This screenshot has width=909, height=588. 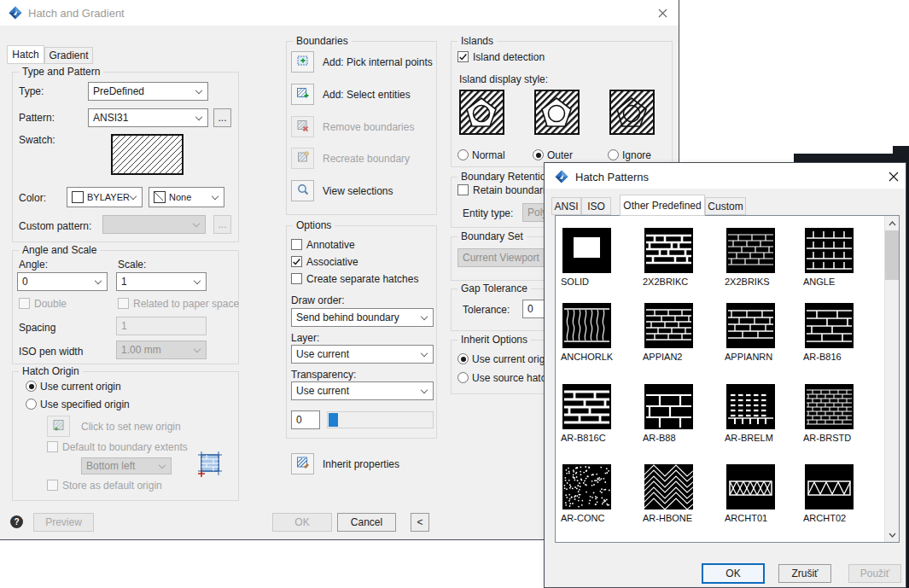 What do you see at coordinates (149, 91) in the screenshot?
I see `type-dropdown: PreDefined` at bounding box center [149, 91].